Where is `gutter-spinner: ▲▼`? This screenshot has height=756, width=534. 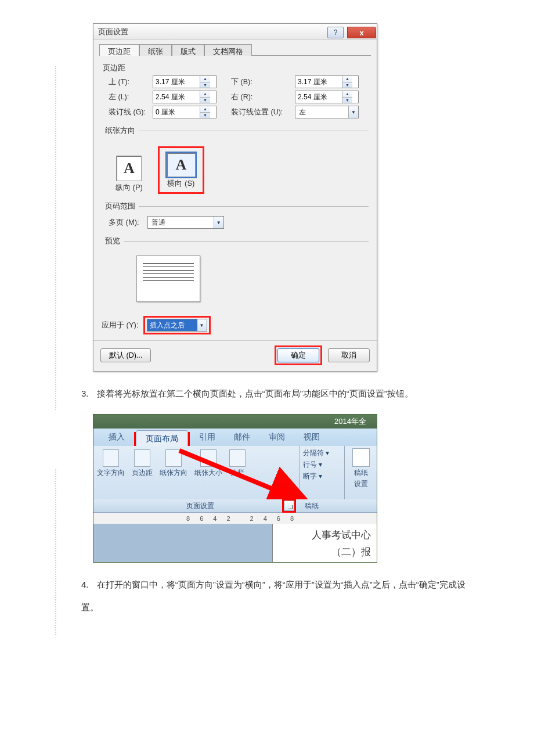
gutter-spinner: ▲▼ is located at coordinates (205, 112).